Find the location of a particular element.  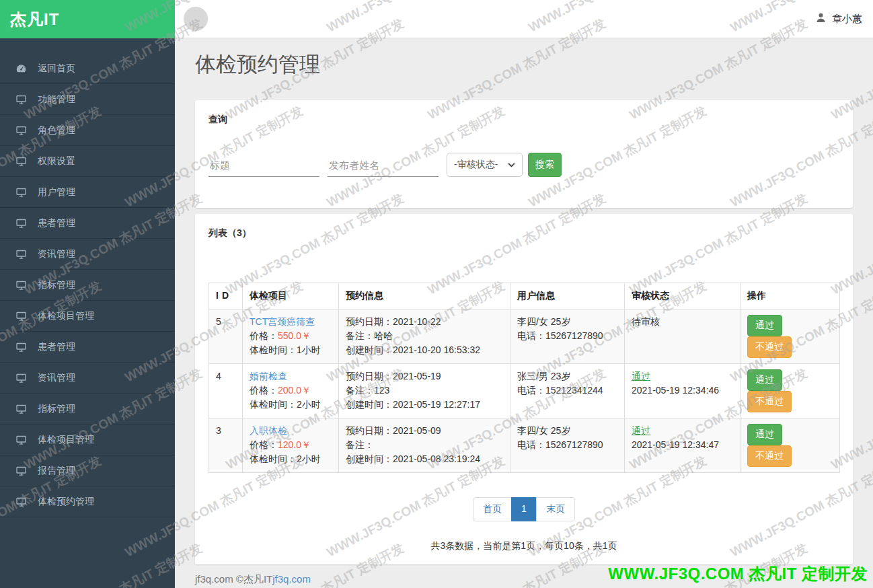

pagination-first-button: 首页 is located at coordinates (492, 509).